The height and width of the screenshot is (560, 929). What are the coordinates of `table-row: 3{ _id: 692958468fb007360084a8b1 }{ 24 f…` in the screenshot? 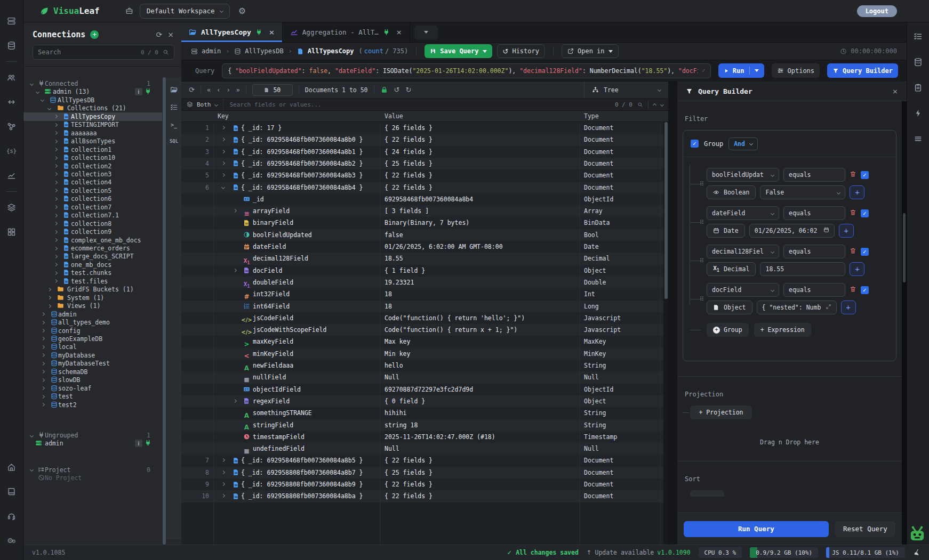 It's located at (425, 152).